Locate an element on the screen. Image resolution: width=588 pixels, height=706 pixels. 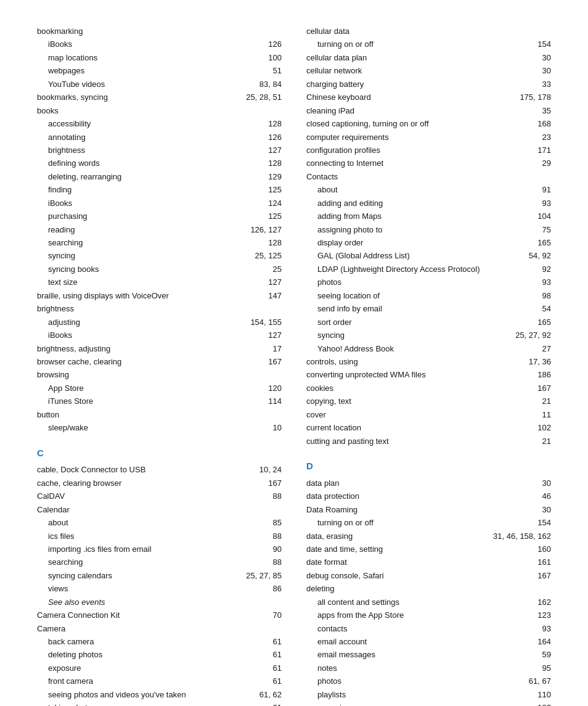
sub-entry-pagenum: 92 is located at coordinates (545, 269).